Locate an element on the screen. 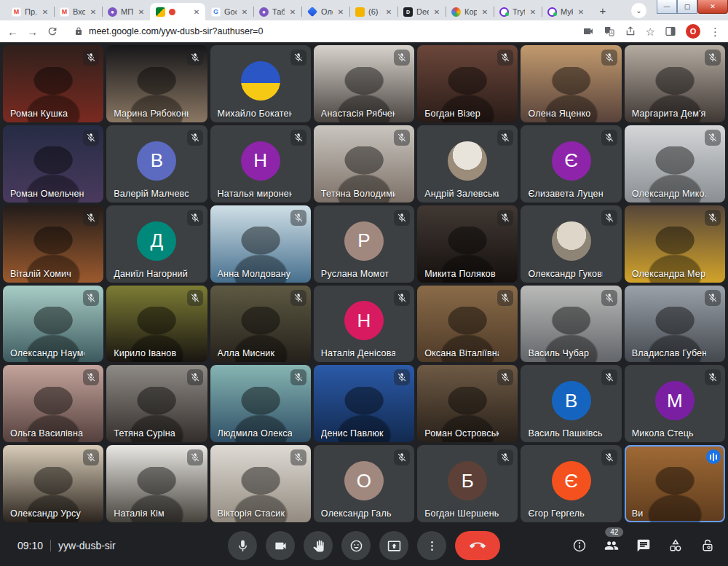  tab-search-chevron-icon: ⌄ is located at coordinates (639, 10).